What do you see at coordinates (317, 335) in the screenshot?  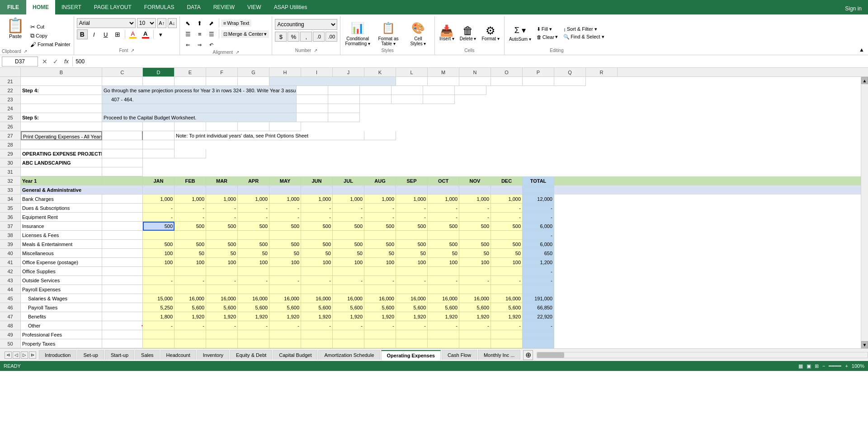 I see `cell-I49` at bounding box center [317, 335].